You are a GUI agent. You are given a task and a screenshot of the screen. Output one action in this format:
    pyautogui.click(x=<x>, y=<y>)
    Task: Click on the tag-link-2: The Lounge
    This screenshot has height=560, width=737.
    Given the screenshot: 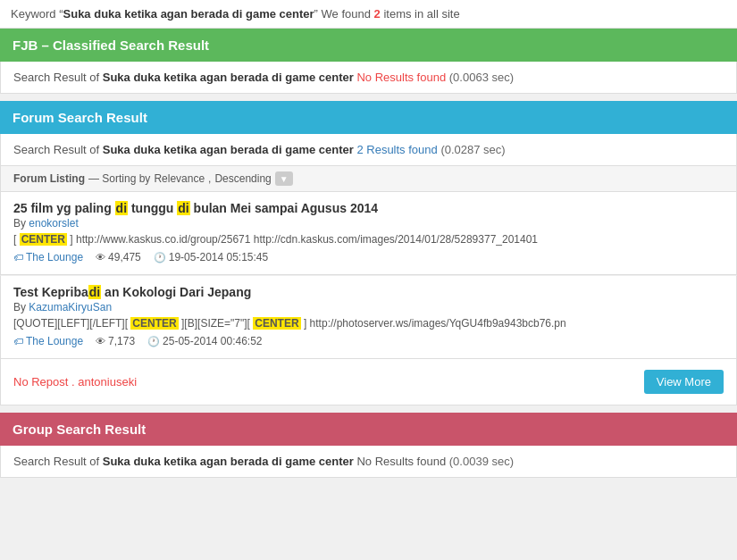 What is the action you would take?
    pyautogui.click(x=48, y=341)
    